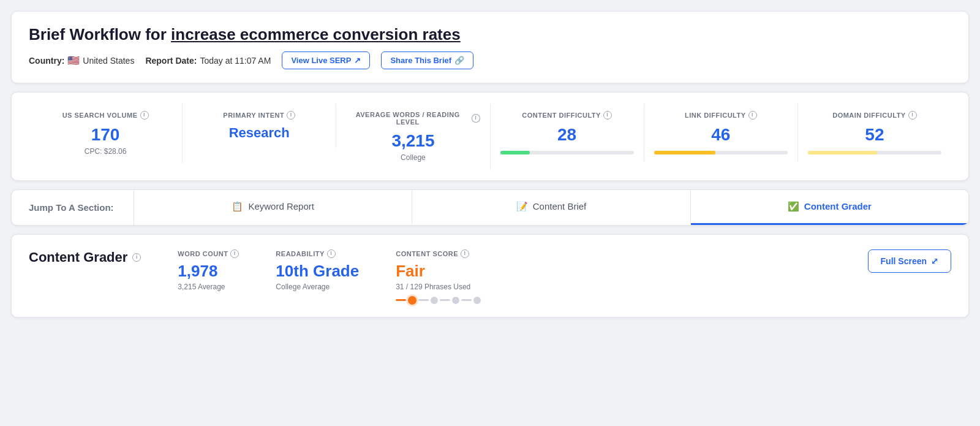 This screenshot has width=980, height=426. Describe the element at coordinates (74, 60) in the screenshot. I see `country-flag: 🇺🇸` at that location.